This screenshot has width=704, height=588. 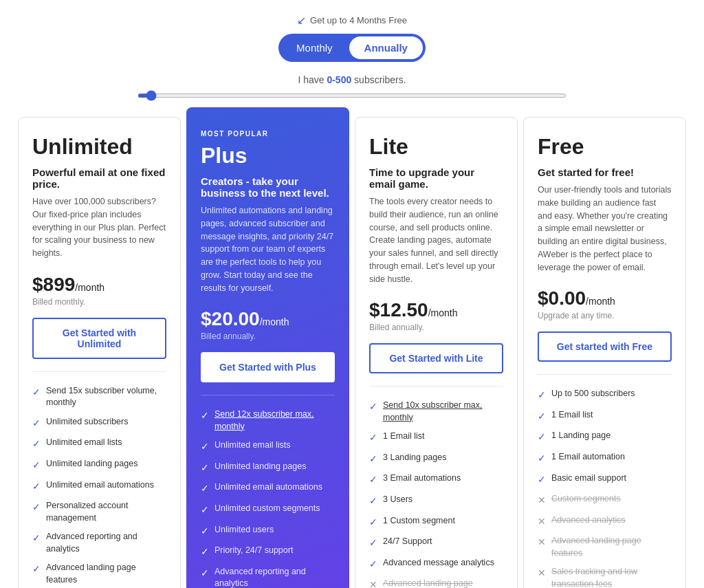 What do you see at coordinates (605, 298) in the screenshot?
I see `plan-price-free: $0.00/month` at bounding box center [605, 298].